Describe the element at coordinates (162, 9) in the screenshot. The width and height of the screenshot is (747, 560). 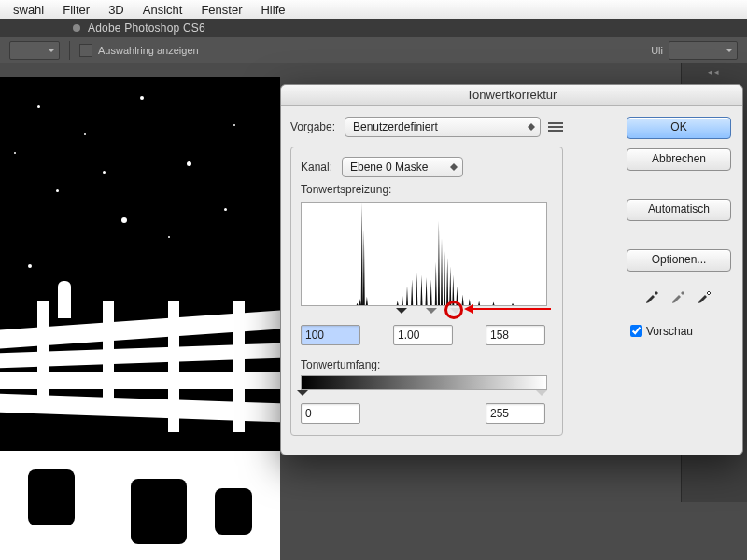
I see `menu-item: Ansicht` at that location.